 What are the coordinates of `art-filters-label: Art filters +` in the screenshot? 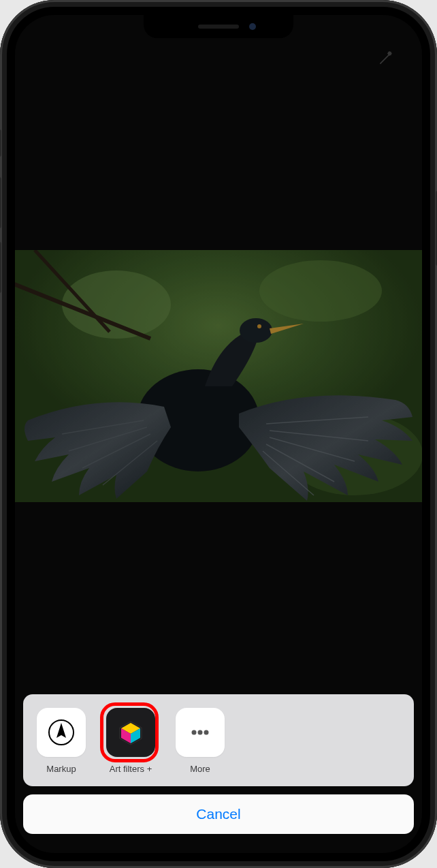 It's located at (131, 769).